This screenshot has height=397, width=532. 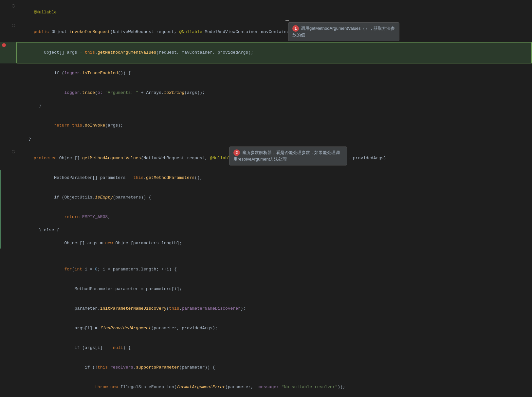 What do you see at coordinates (274, 12) in the screenshot?
I see `line-content: @Nullable` at bounding box center [274, 12].